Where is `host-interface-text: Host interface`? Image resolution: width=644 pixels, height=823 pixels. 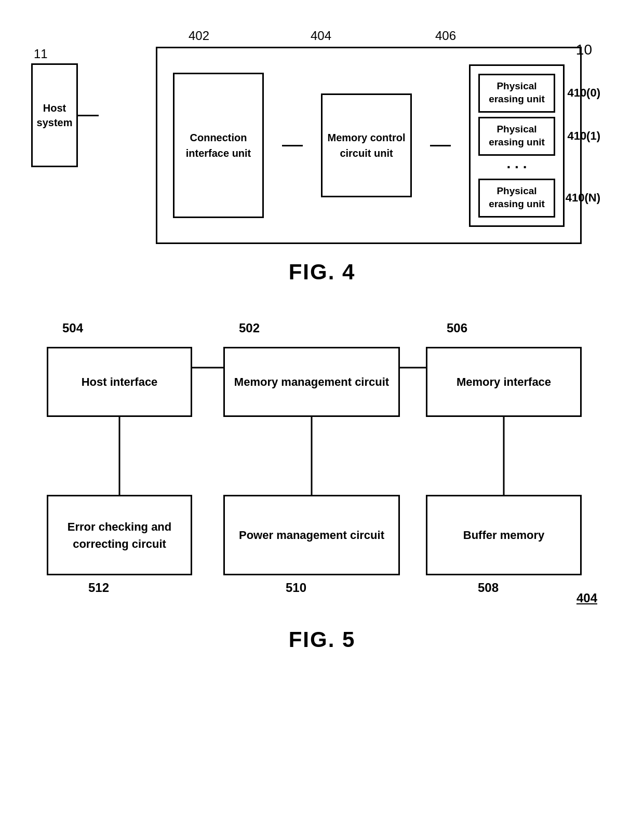
host-interface-text: Host interface is located at coordinates (119, 382).